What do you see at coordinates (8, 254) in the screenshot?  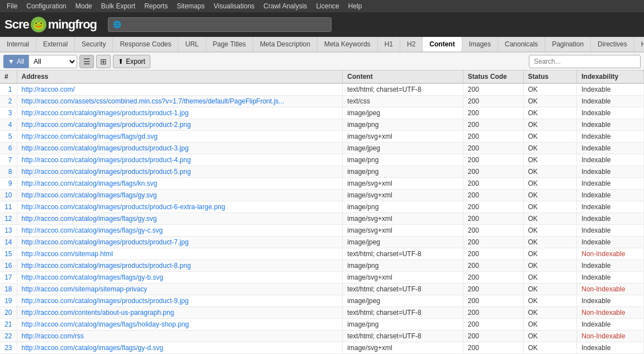 I see `row-number: 15` at bounding box center [8, 254].